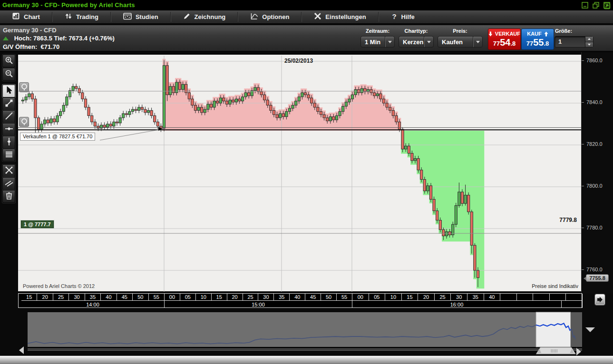  What do you see at coordinates (403, 17) in the screenshot?
I see `menu-item-hilfe: ?Hilfe` at bounding box center [403, 17].